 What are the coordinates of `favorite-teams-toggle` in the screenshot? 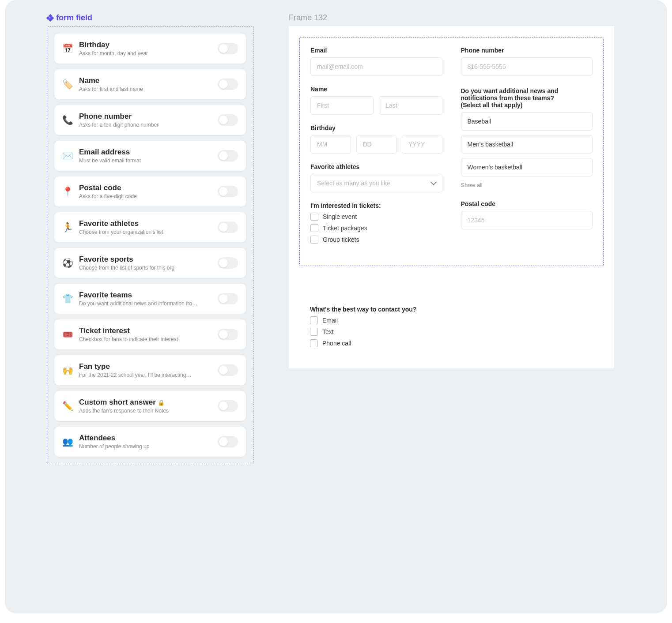 It's located at (228, 299).